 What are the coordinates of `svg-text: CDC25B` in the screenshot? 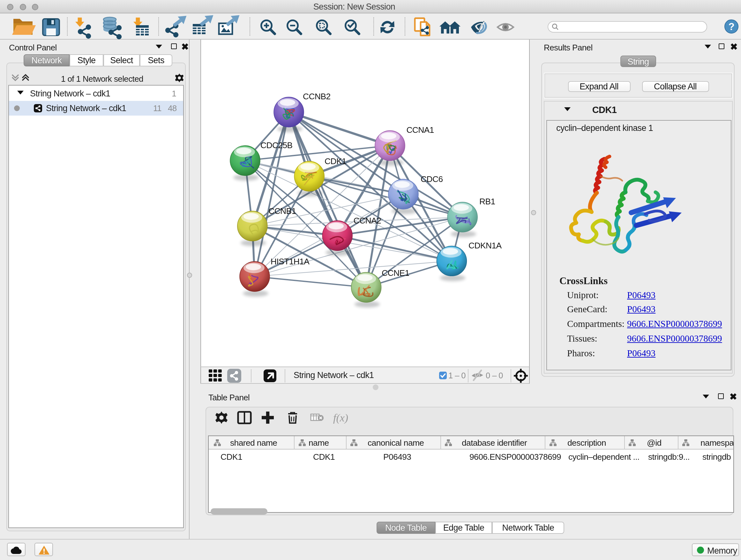 It's located at (277, 145).